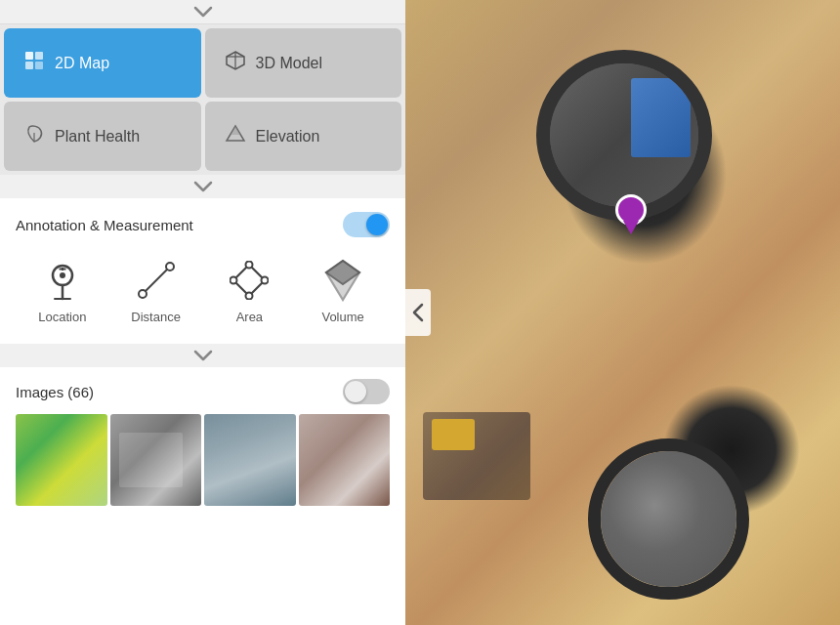 This screenshot has width=840, height=625. What do you see at coordinates (366, 225) in the screenshot?
I see `annotation-toggle` at bounding box center [366, 225].